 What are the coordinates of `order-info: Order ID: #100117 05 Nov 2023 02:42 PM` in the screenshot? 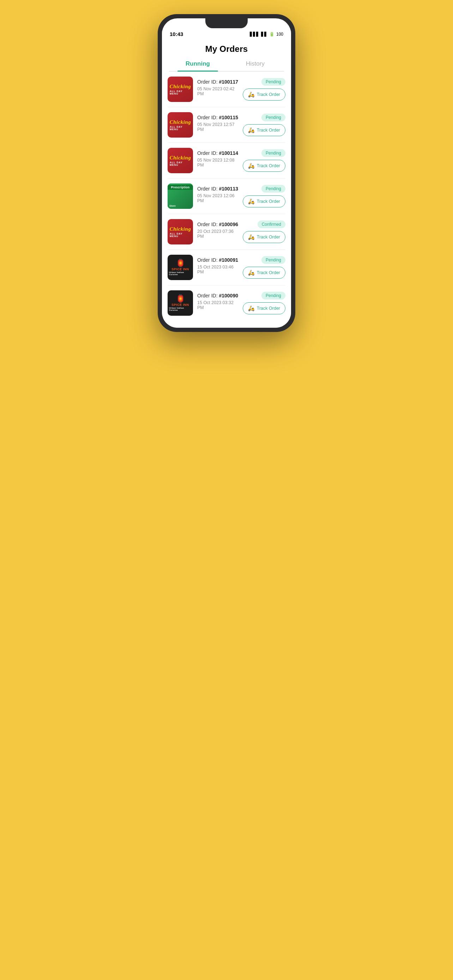 It's located at (218, 89).